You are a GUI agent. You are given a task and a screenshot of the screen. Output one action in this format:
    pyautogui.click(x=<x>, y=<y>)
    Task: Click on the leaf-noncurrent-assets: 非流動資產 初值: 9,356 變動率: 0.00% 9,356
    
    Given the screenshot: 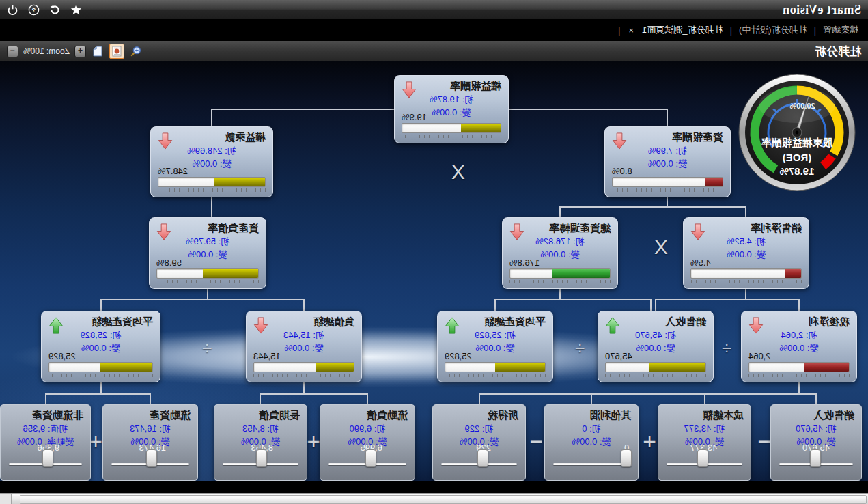 What is the action you would take?
    pyautogui.click(x=45, y=443)
    